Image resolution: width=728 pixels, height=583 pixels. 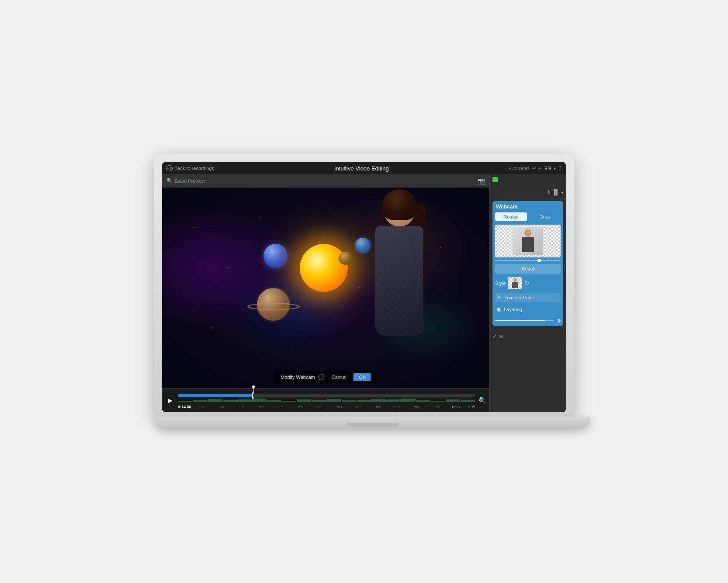 What do you see at coordinates (362, 169) in the screenshot?
I see `app-title: Intuitive Video Editing` at bounding box center [362, 169].